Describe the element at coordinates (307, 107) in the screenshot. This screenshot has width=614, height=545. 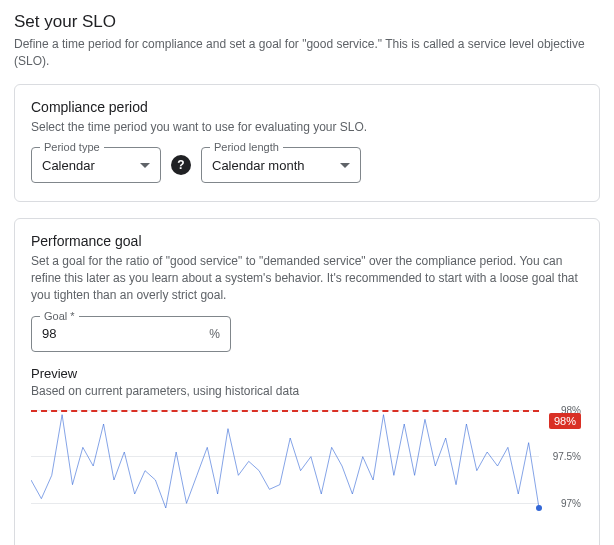
I see `compliance-title: Compliance period` at that location.